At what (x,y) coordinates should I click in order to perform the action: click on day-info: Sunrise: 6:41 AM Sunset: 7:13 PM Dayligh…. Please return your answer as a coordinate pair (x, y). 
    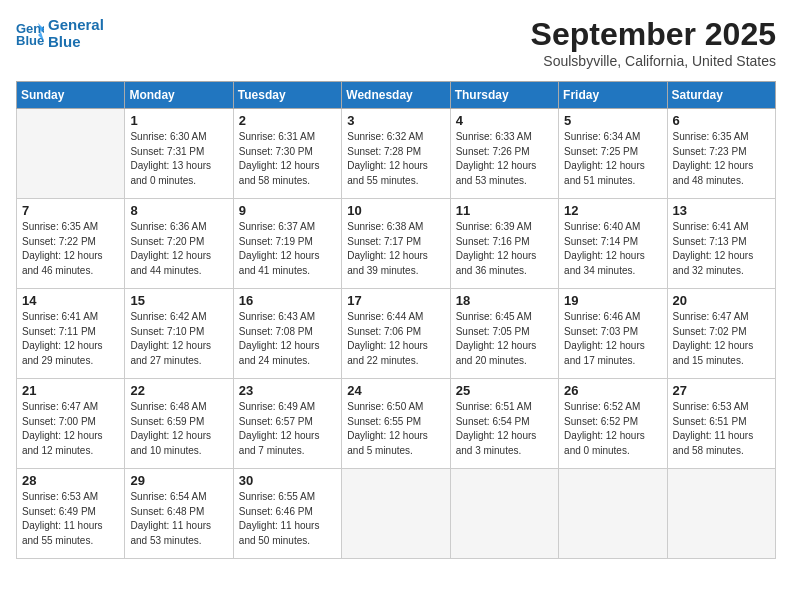
    Looking at the image, I should click on (722, 249).